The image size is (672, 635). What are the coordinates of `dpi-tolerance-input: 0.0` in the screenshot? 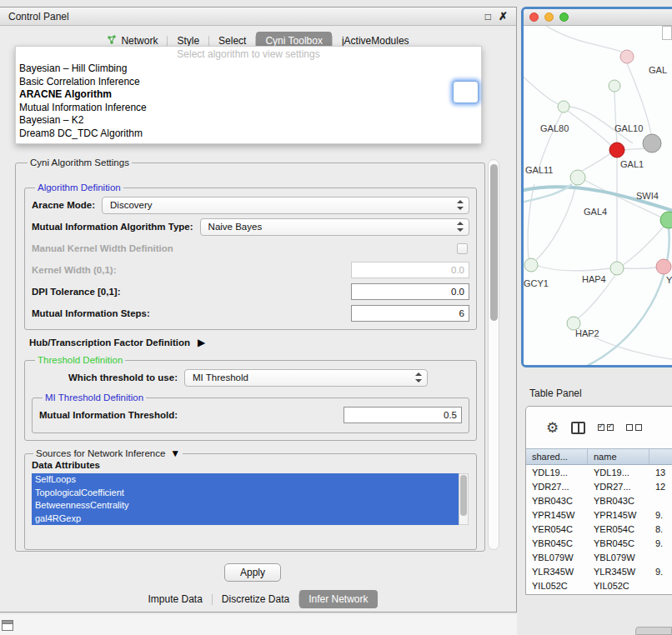 It's located at (410, 292).